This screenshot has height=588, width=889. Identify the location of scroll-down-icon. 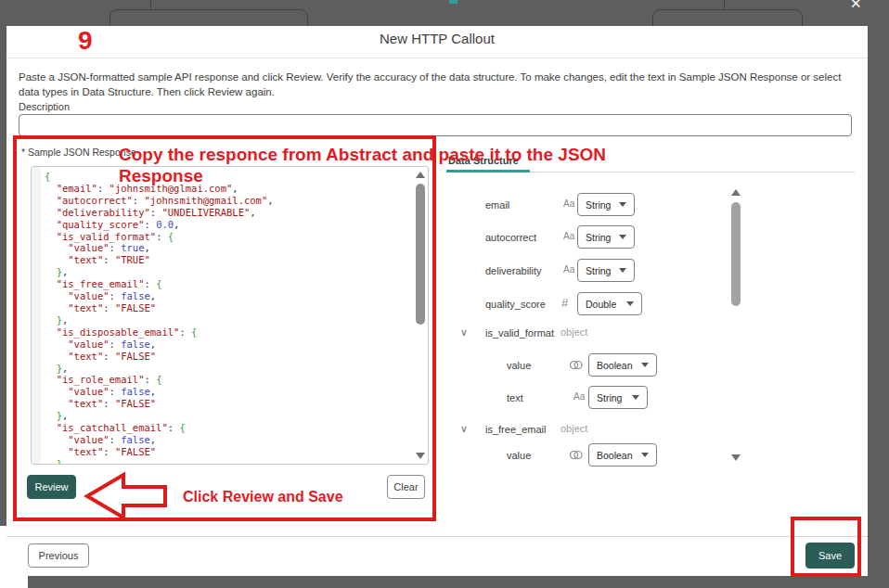
(736, 458).